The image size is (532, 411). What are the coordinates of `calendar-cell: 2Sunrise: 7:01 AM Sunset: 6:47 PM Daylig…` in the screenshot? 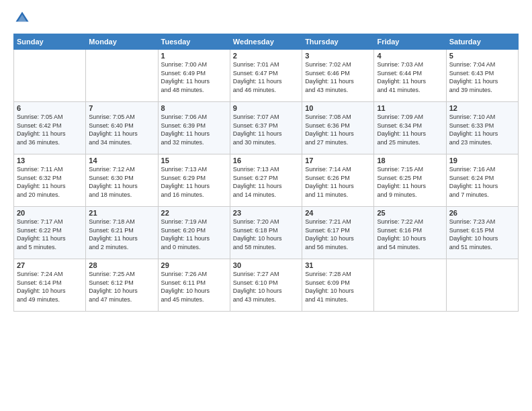 It's located at (266, 76).